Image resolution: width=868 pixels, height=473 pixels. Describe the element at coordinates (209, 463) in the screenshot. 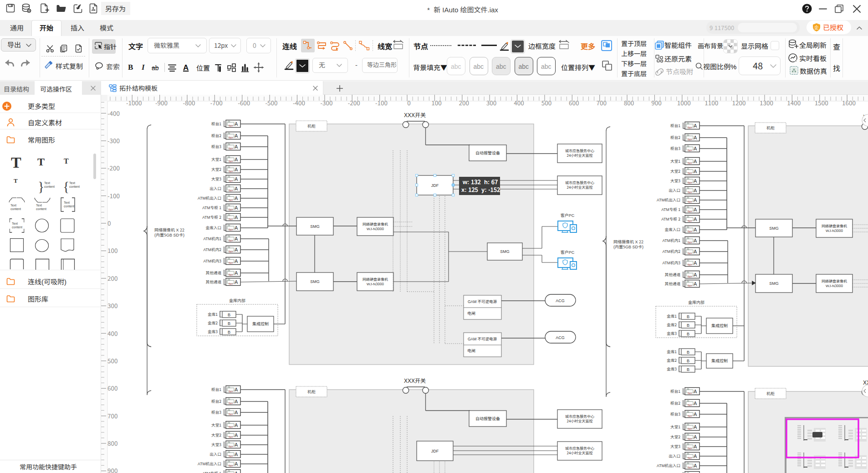

I see `svg-text: ATM机出入口` at that location.